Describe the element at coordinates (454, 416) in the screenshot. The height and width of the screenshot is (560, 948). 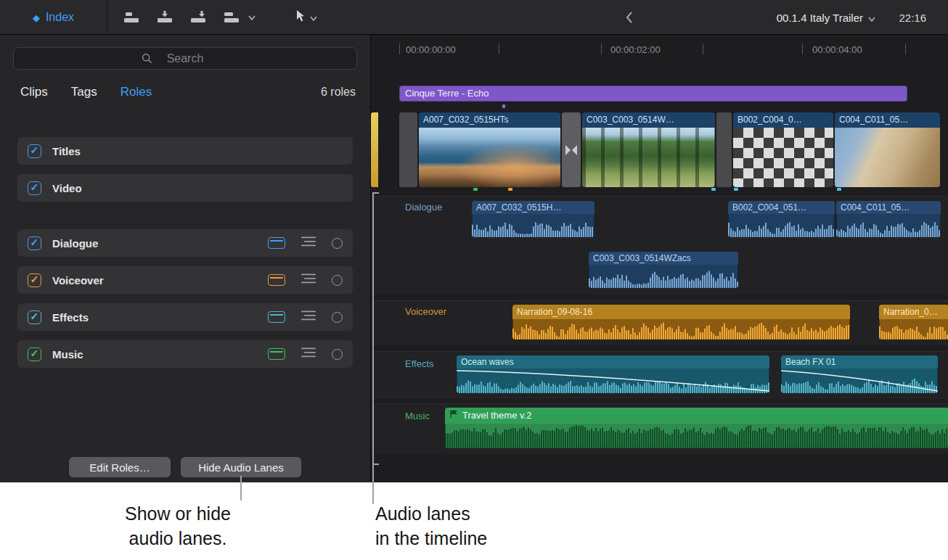
I see `theme-flag-icon` at that location.